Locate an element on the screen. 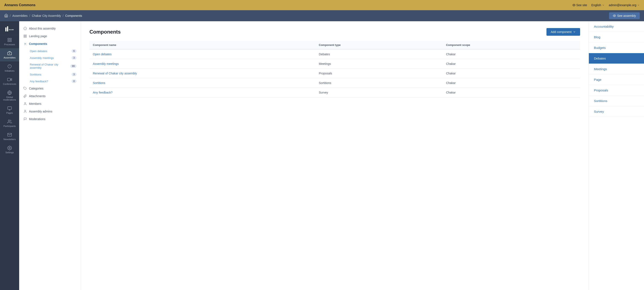  chevron-down-icon is located at coordinates (603, 5).